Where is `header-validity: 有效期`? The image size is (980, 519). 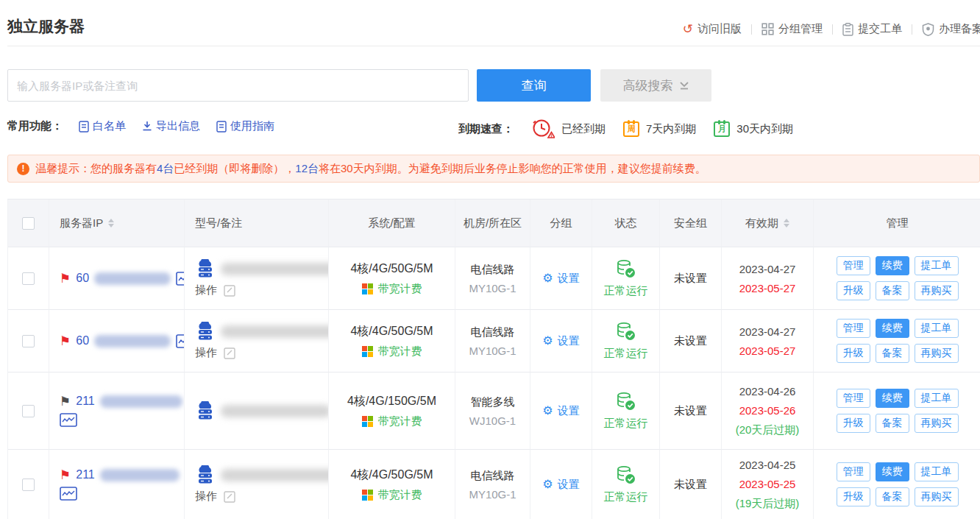 header-validity: 有效期 is located at coordinates (768, 224).